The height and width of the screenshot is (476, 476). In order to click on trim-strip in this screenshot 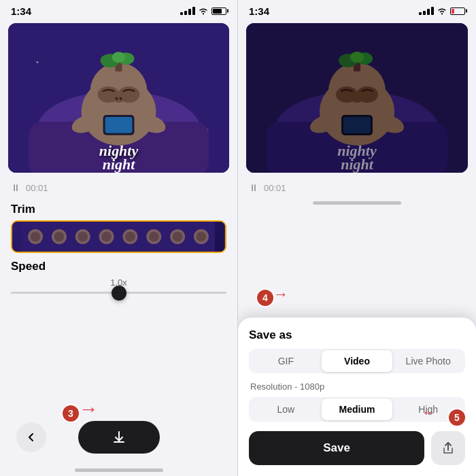, I will do `click(118, 237)`.